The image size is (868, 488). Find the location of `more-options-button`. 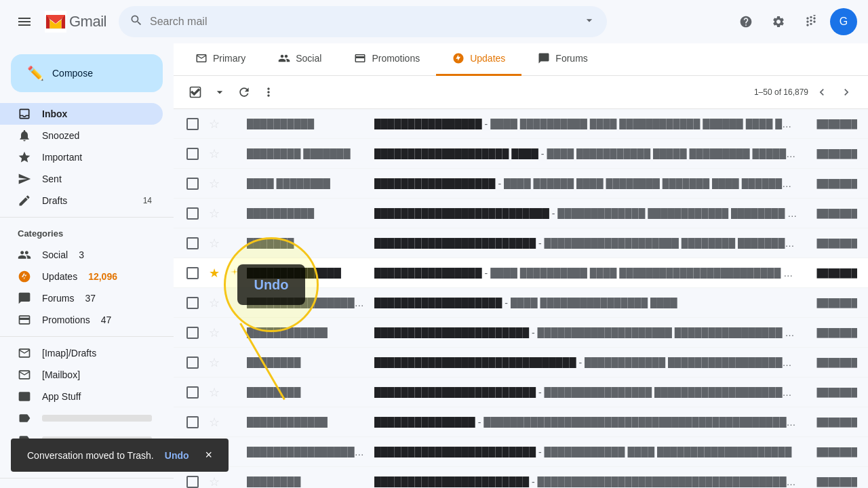

more-options-button is located at coordinates (269, 92).